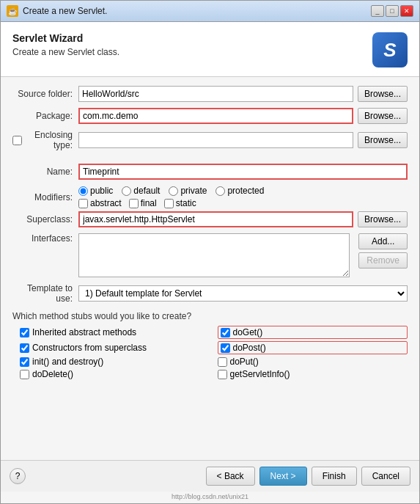 Image resolution: width=420 pixels, height=504 pixels. I want to click on superclass-input, so click(215, 219).